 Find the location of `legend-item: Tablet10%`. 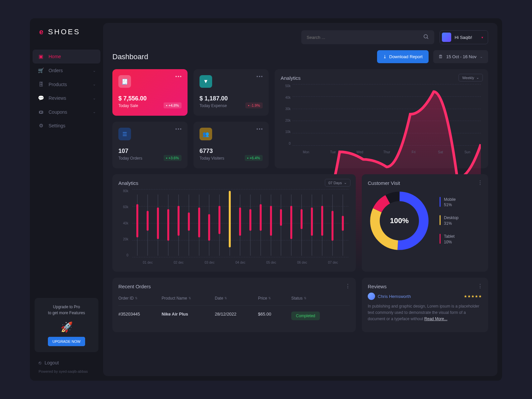

legend-item: Tablet10% is located at coordinates (449, 239).